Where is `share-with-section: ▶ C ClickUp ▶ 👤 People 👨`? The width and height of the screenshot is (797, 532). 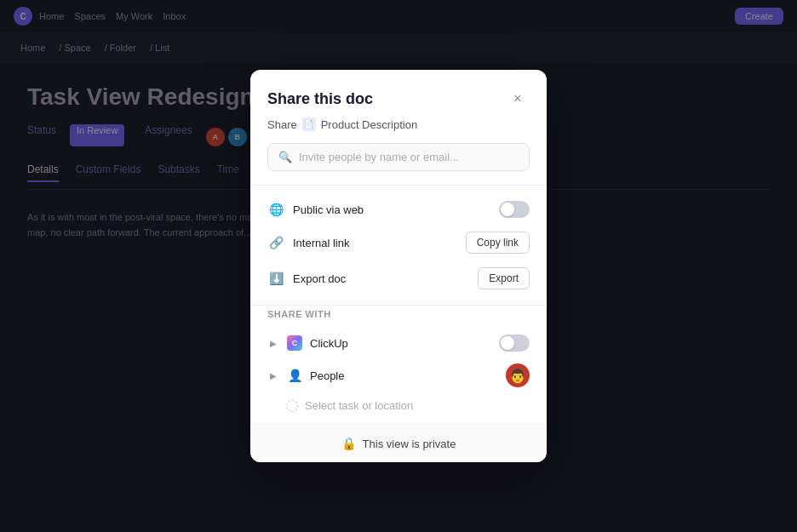 share-with-section: ▶ C ClickUp ▶ 👤 People 👨 is located at coordinates (398, 373).